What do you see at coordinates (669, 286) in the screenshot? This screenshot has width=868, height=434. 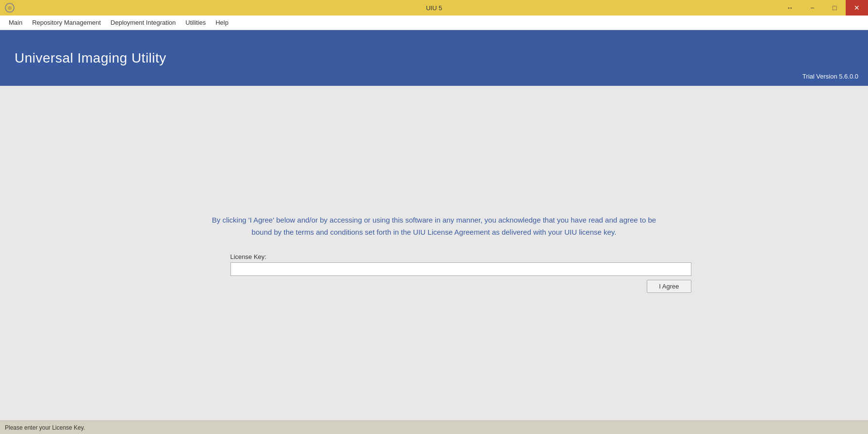 I see `i-agree-button: I Agree` at bounding box center [669, 286].